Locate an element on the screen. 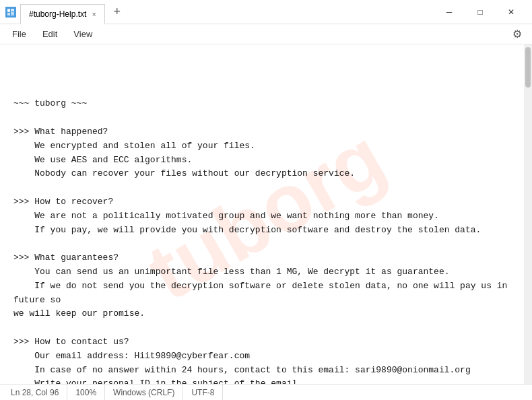 The image size is (532, 400). status-bar: Ln 28, Col 96 100% Windows (CRLF) UTF-8 is located at coordinates (266, 392).